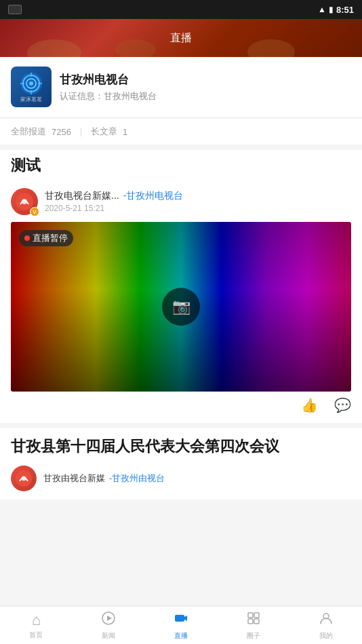 The height and width of the screenshot is (644, 362). I want to click on channel-cert: 认证信息：甘孜州电视台, so click(205, 96).